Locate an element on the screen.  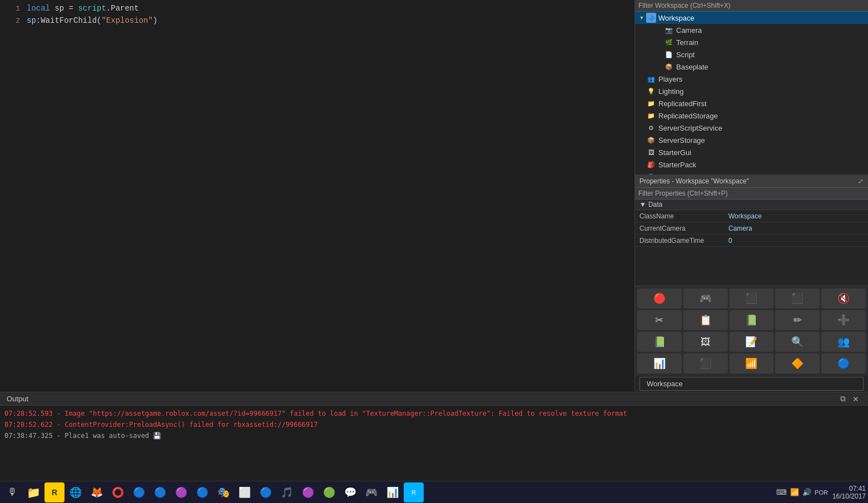
toolbox-btn-1: 🔴 is located at coordinates (659, 298).